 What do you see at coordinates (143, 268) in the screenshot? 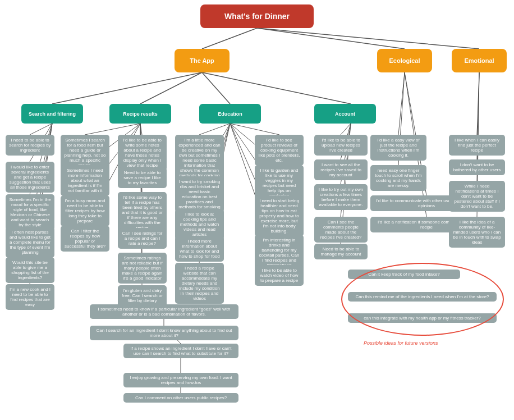
I see `leaf-r9: Sometimes ratings are not reliable but i…` at bounding box center [143, 268].